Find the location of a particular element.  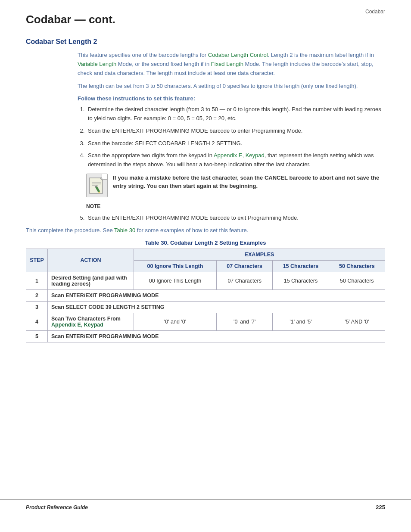

body-text-1b: . Length 2 is the maximum label length i… is located at coordinates (321, 55).